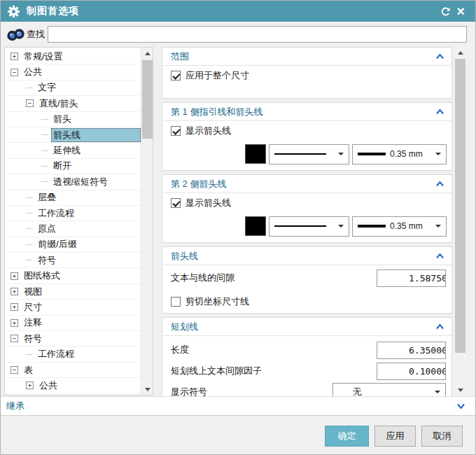 This screenshot has height=455, width=476. What do you see at coordinates (307, 73) in the screenshot?
I see `section-range: 范围 应用于整个尺寸` at bounding box center [307, 73].